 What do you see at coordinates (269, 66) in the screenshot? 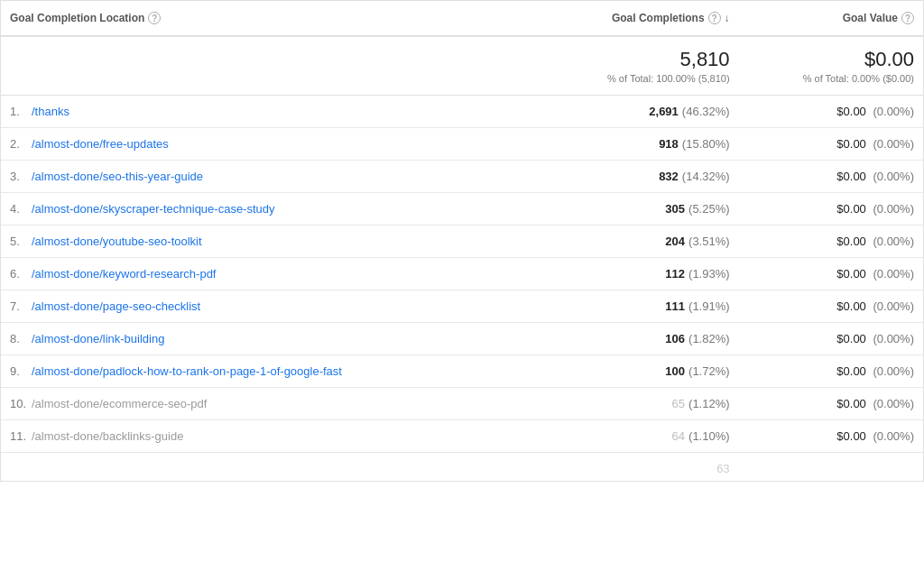
I see `summary-location-cell` at bounding box center [269, 66].